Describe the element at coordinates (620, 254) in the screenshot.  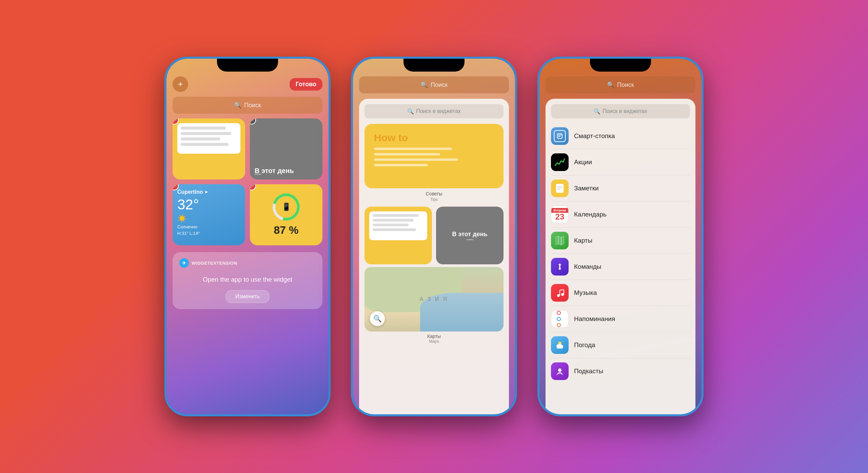
I see `app-list: Смарт-стопка Акции` at that location.